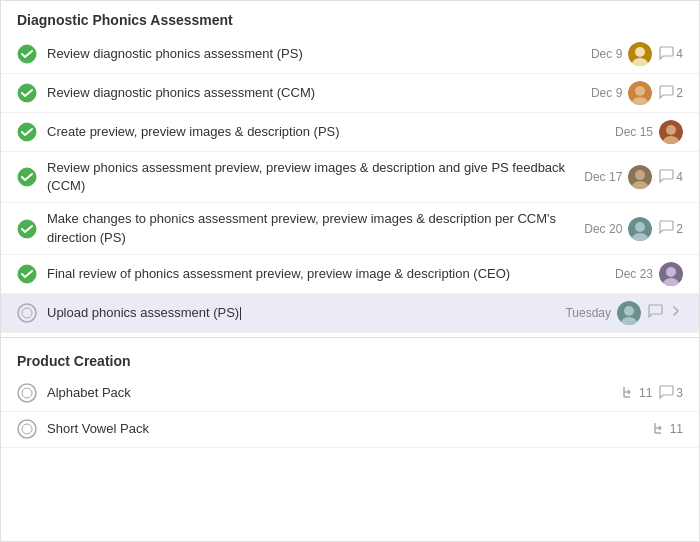  Describe the element at coordinates (655, 312) in the screenshot. I see `comment-count` at that location.